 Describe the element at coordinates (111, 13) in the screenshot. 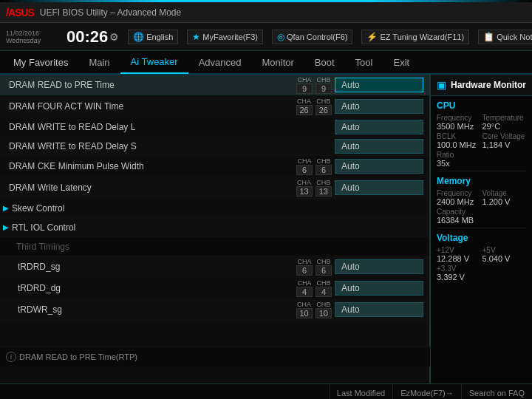

I see `bios-title: UEFI BIOS Utility – Advanced Mode` at that location.